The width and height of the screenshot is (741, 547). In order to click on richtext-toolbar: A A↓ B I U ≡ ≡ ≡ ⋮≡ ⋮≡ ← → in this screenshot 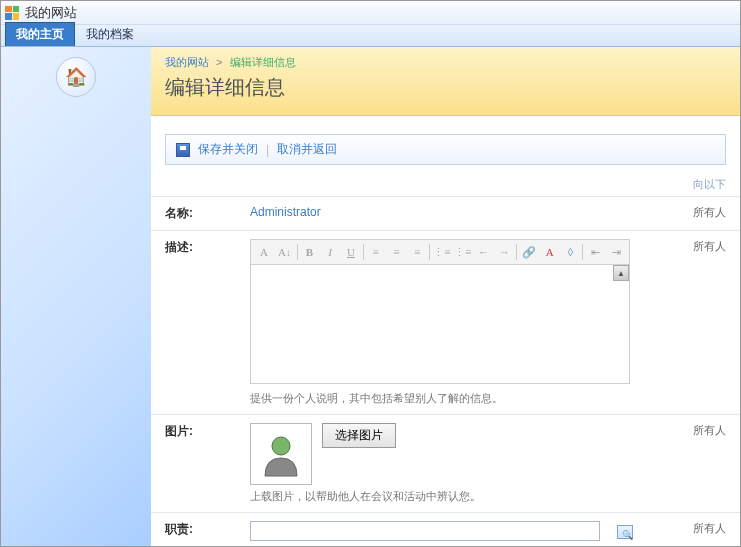, I will do `click(440, 252)`.